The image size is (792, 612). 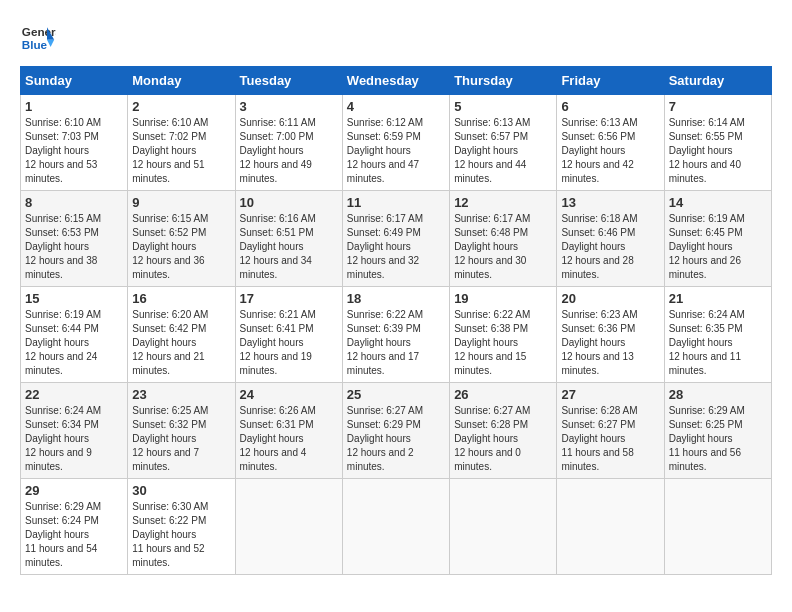 I want to click on day-detail: Sunrise: 6:22 AM Sunset: 6:39 PM Dayligh…, so click(x=396, y=343).